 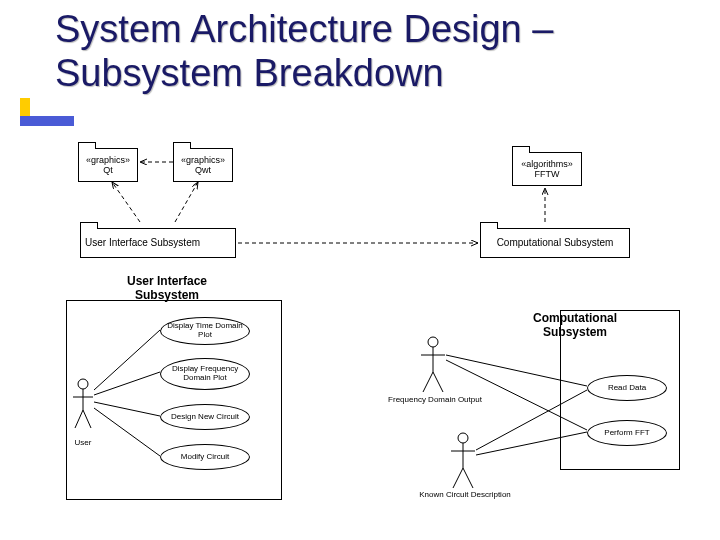 What do you see at coordinates (575, 326) in the screenshot?
I see `section-comp-label: Computational Subsystem` at bounding box center [575, 326].